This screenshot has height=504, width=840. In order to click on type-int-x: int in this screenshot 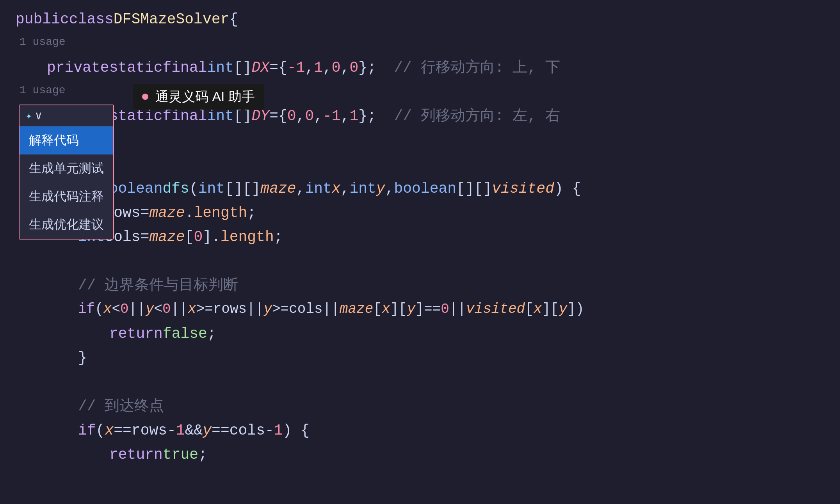, I will do `click(318, 189)`.